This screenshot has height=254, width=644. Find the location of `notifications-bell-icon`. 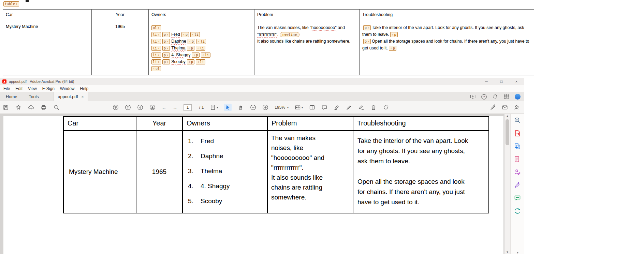

notifications-bell-icon is located at coordinates (495, 97).